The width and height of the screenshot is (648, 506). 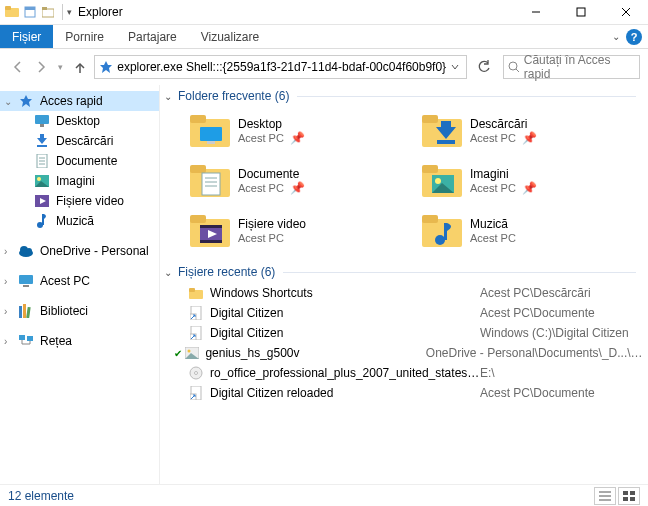 What do you see at coordinates (84, 36) in the screenshot?
I see `tab-home: Pornire` at bounding box center [84, 36].